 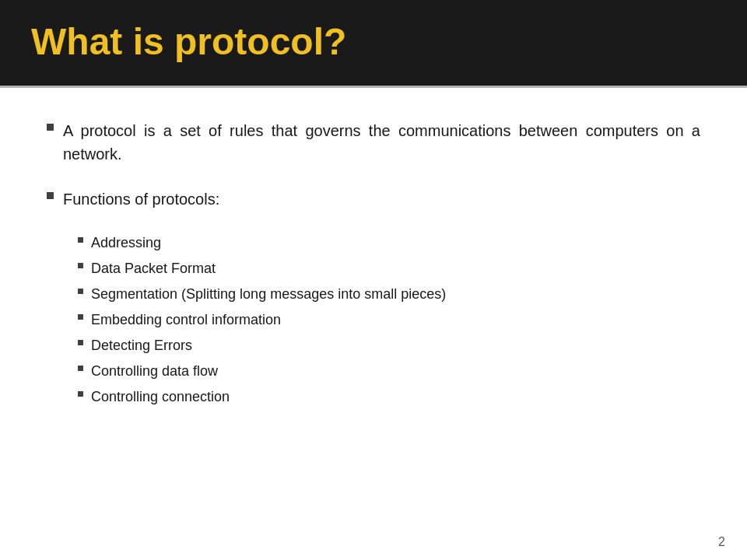 What do you see at coordinates (160, 397) in the screenshot?
I see `sub-bullet-text-7: Controlling connection` at bounding box center [160, 397].